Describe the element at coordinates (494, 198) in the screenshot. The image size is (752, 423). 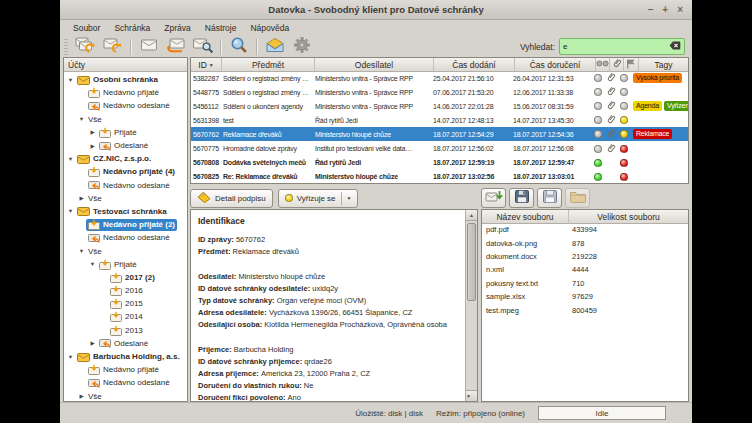
I see `save-attachment-button` at that location.